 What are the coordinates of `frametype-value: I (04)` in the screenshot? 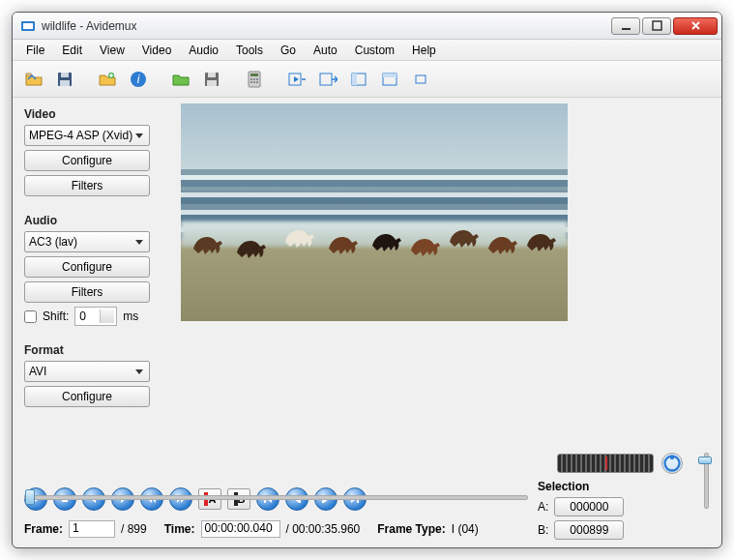 It's located at (465, 529).